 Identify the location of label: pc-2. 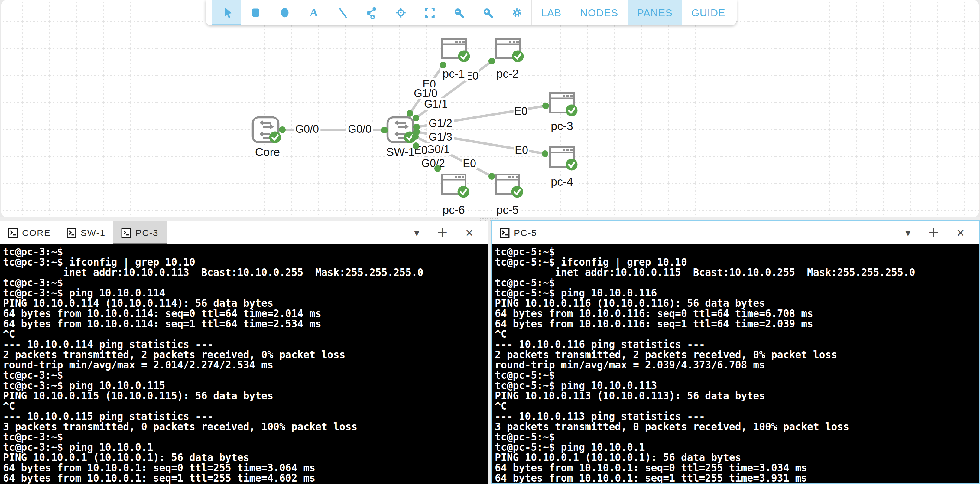
(508, 74).